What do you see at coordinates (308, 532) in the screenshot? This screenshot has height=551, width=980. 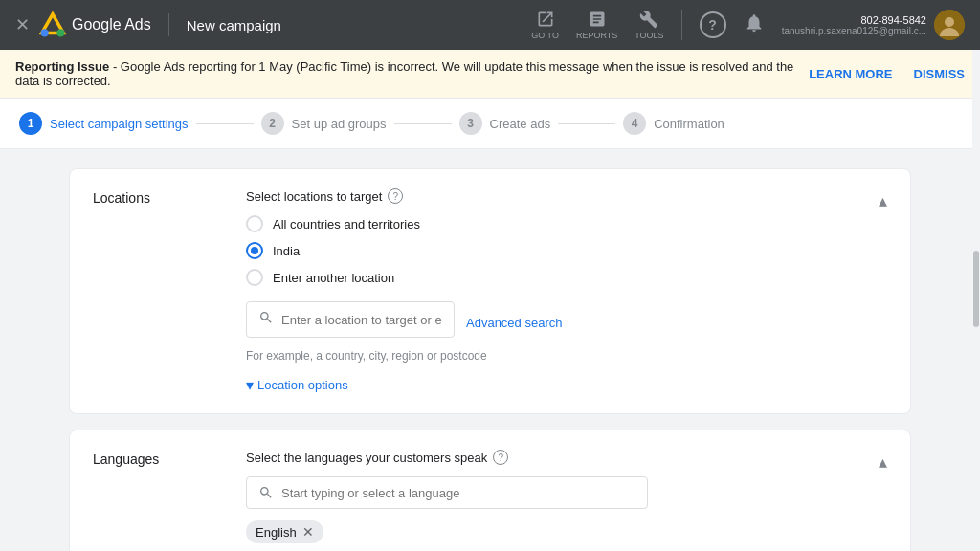 I see `english-chip-remove: ✕` at bounding box center [308, 532].